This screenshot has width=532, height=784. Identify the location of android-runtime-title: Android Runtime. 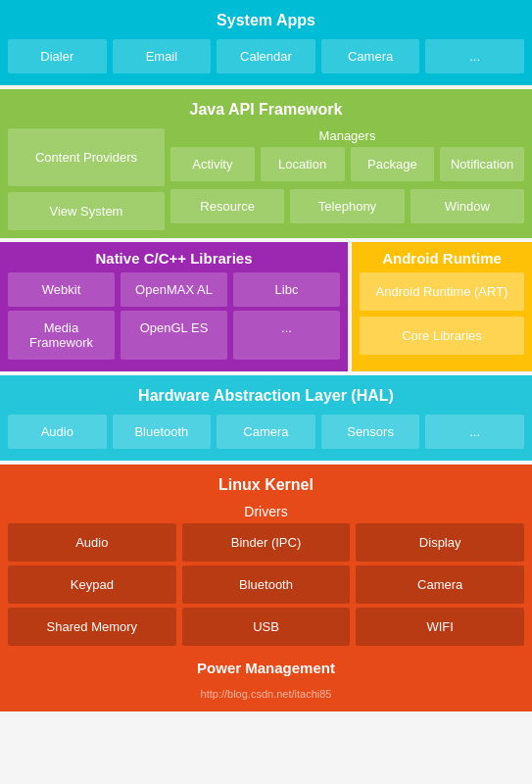
(442, 259).